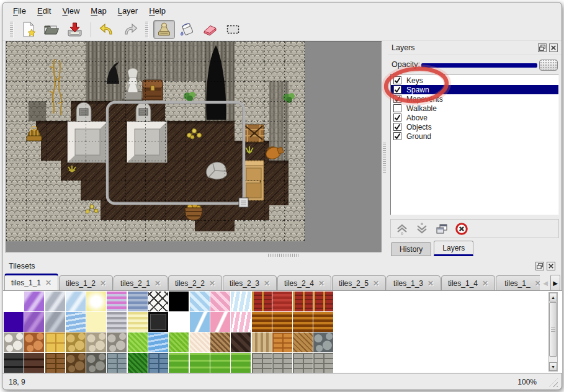  I want to click on scrollbar-thumb, so click(553, 329).